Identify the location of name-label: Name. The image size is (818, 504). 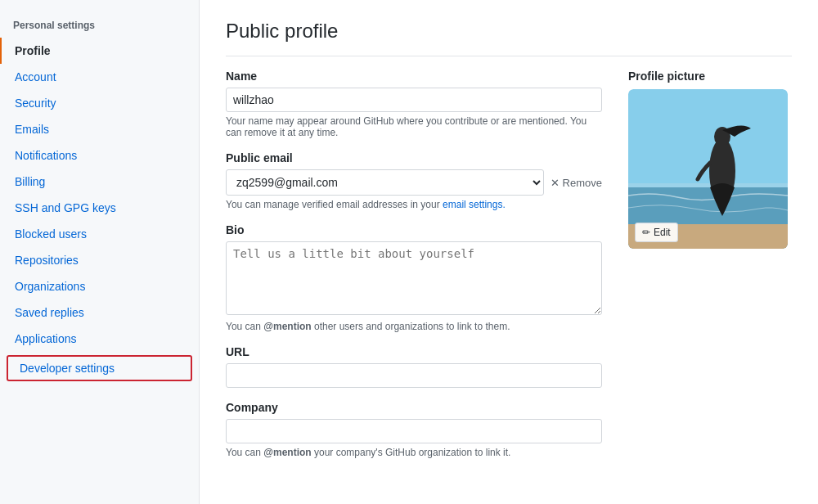
(414, 76).